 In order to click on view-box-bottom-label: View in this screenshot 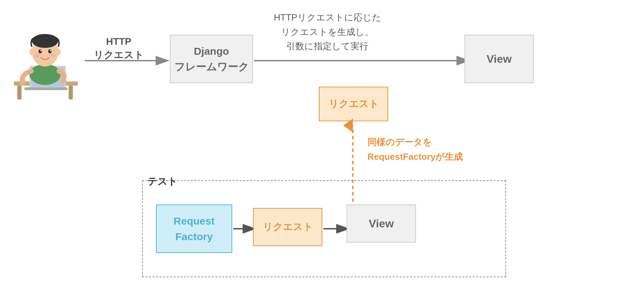, I will do `click(381, 224)`.